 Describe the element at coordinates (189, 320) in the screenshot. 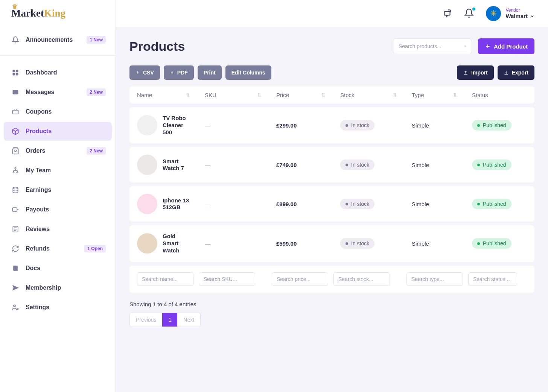

I see `pager-next-button: Next` at that location.